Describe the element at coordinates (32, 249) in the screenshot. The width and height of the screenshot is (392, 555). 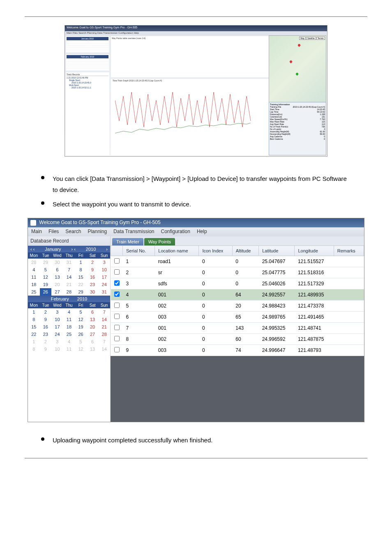
I see `cal-prev-icon: ‹ ‹` at that location.